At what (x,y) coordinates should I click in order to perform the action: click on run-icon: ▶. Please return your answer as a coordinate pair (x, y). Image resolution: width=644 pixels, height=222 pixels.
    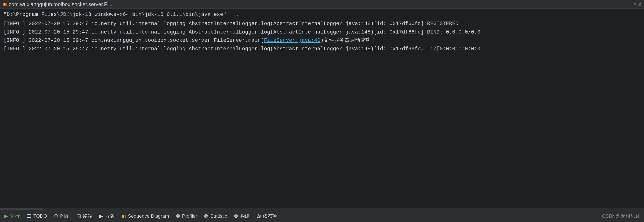
    Looking at the image, I should click on (6, 216).